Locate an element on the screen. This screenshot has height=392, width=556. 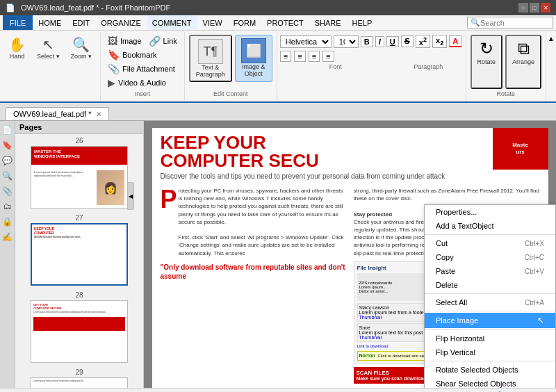
size-select: 10 is located at coordinates (346, 42).